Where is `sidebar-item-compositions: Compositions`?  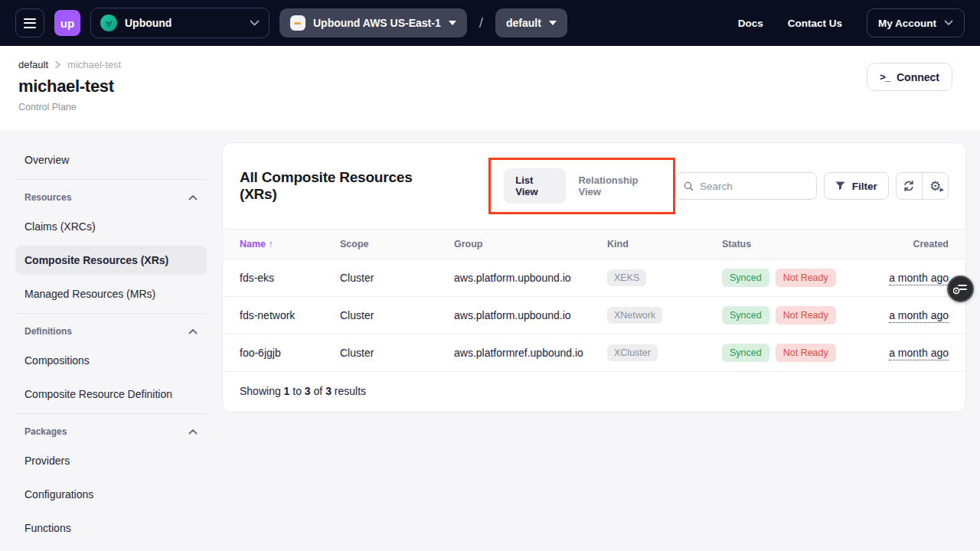
sidebar-item-compositions: Compositions is located at coordinates (111, 360).